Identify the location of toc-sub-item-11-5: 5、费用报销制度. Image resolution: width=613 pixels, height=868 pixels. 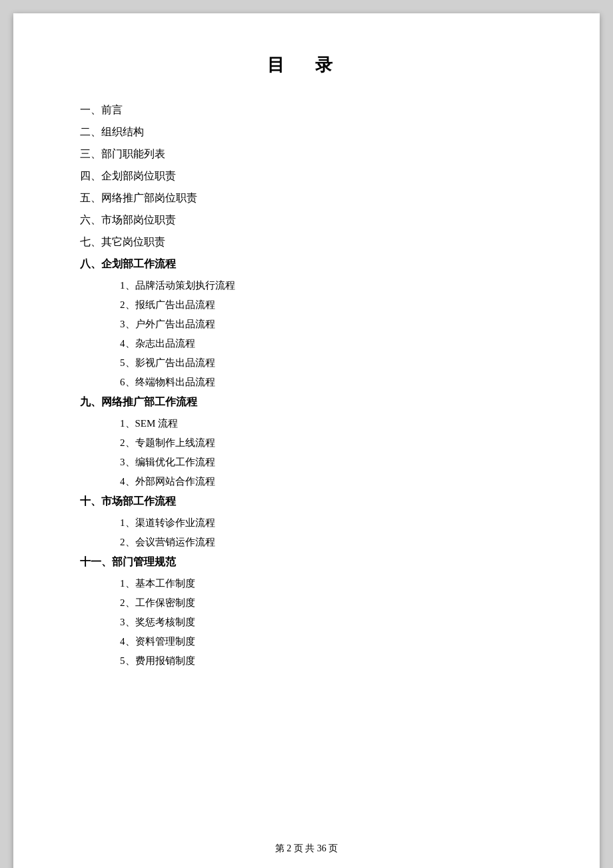
(326, 661).